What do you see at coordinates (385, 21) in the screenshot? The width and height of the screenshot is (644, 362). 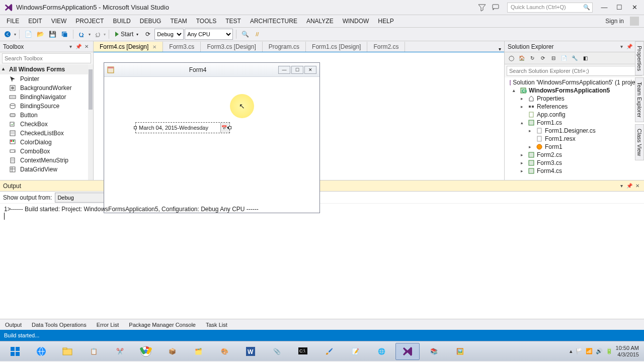 I see `menu-help: HELP` at bounding box center [385, 21].